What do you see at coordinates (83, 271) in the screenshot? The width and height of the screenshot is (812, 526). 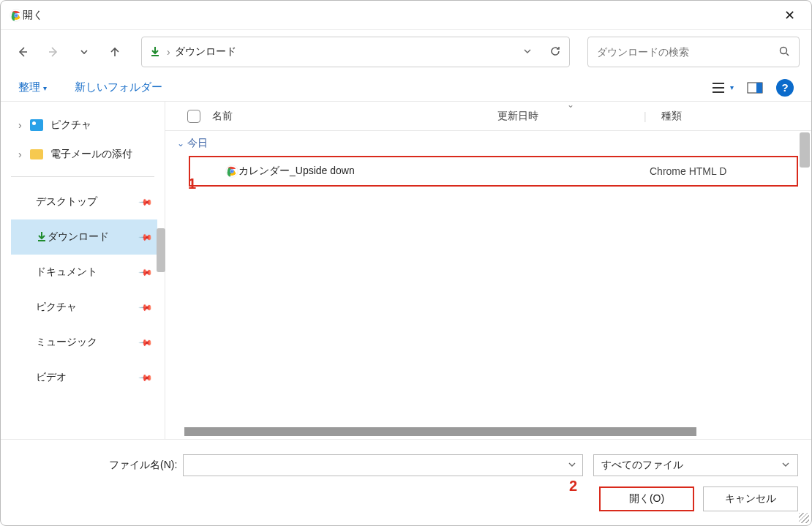 I see `sidebar: › ピクチャ › 電子メールの添付 デスクトップ 📌 ダウンロード` at bounding box center [83, 271].